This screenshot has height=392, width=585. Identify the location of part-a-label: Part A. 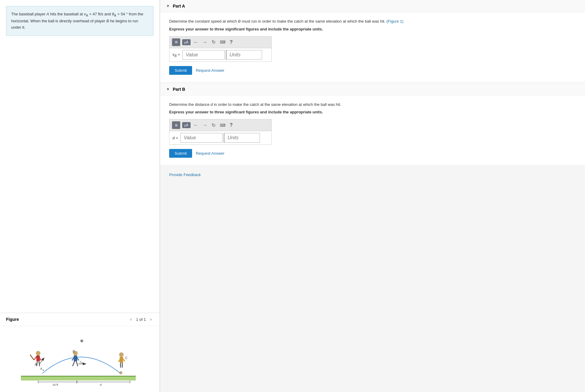
(179, 6).